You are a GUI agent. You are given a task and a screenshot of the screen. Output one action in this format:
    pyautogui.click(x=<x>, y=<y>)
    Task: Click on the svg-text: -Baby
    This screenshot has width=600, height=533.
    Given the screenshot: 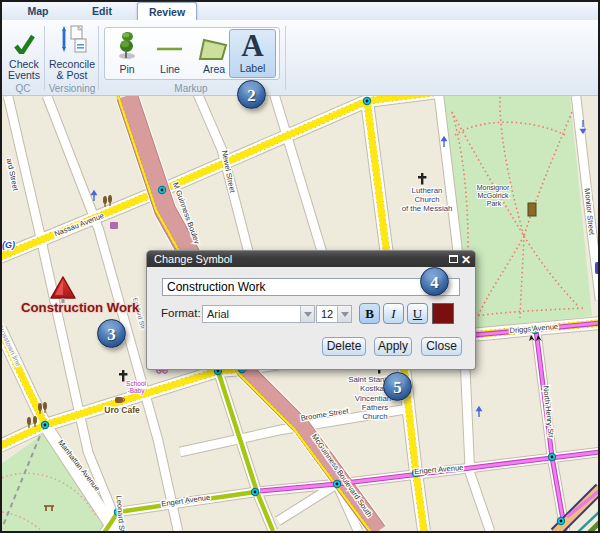 What is the action you would take?
    pyautogui.click(x=137, y=391)
    